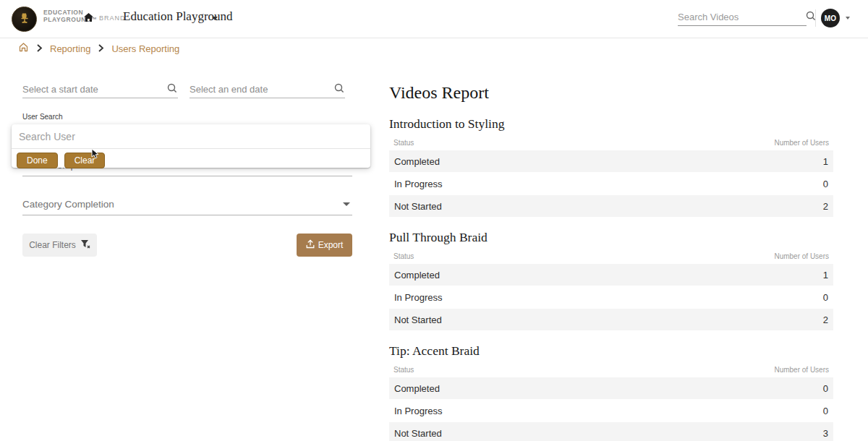  Describe the element at coordinates (310, 245) in the screenshot. I see `export-icon` at that location.